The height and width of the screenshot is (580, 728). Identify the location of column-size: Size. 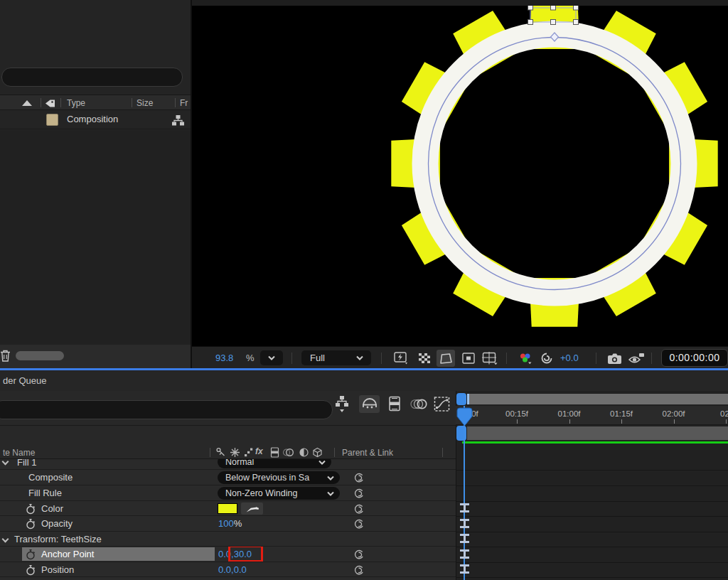
(145, 103).